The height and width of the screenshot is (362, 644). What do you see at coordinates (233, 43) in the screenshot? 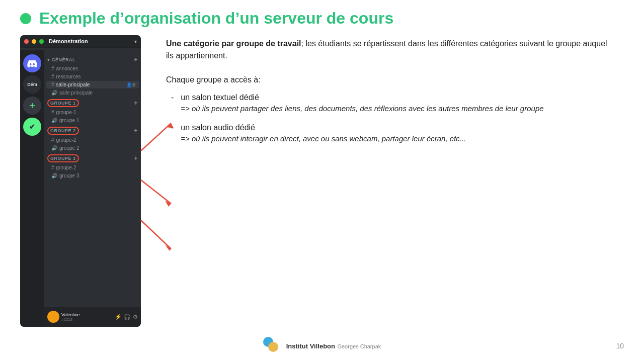
I see `intro-bold: Une catégorie par groupe de travail` at bounding box center [233, 43].